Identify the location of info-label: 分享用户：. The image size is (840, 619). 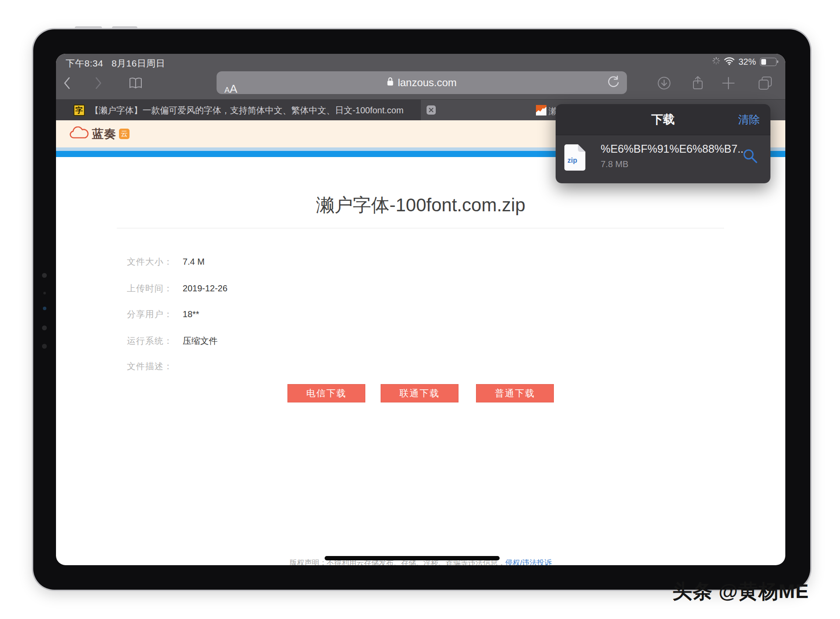
(153, 314).